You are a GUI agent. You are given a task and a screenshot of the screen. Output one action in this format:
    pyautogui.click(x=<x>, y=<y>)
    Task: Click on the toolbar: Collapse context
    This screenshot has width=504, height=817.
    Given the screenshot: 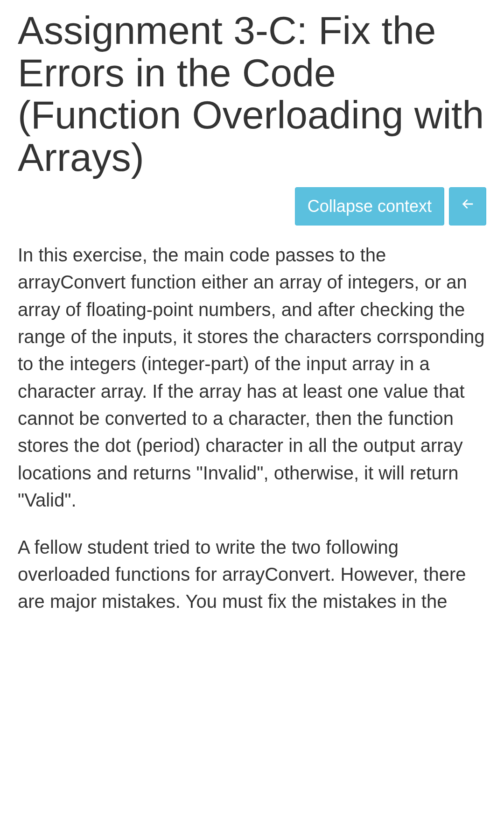 What is the action you would take?
    pyautogui.click(x=252, y=206)
    